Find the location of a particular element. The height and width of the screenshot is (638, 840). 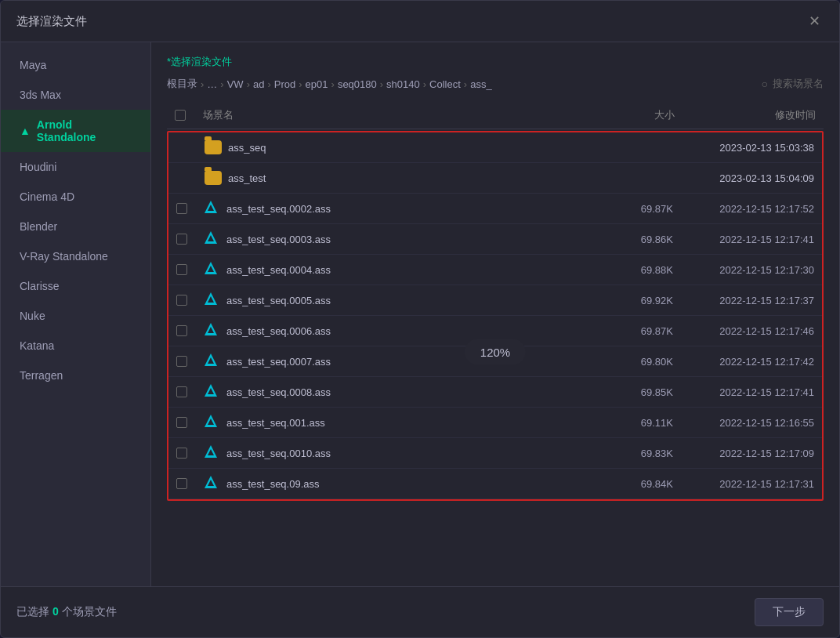

file-time: 2022-12-15 12:17:37 is located at coordinates (744, 301).